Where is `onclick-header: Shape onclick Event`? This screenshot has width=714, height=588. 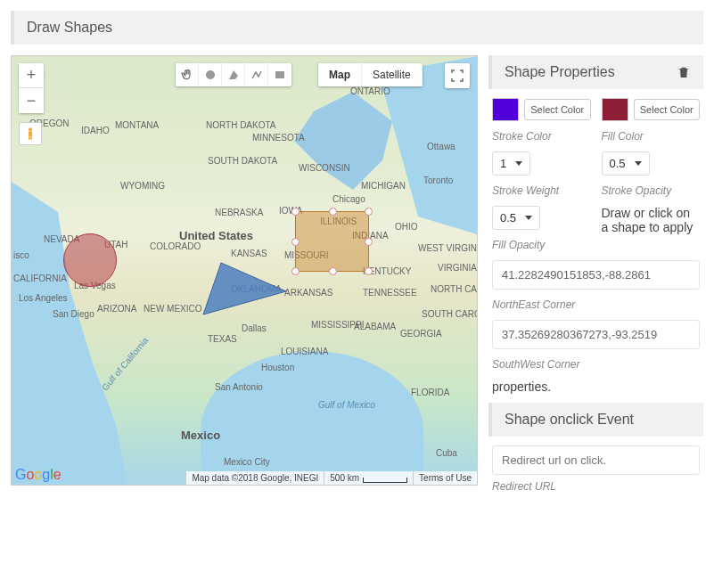 onclick-header: Shape onclick Event is located at coordinates (595, 420).